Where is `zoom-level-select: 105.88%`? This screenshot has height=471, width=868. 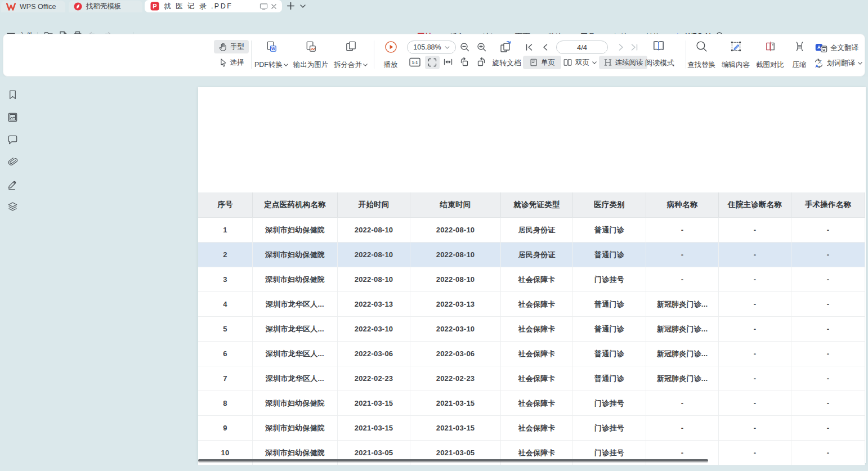 zoom-level-select: 105.88% is located at coordinates (431, 47).